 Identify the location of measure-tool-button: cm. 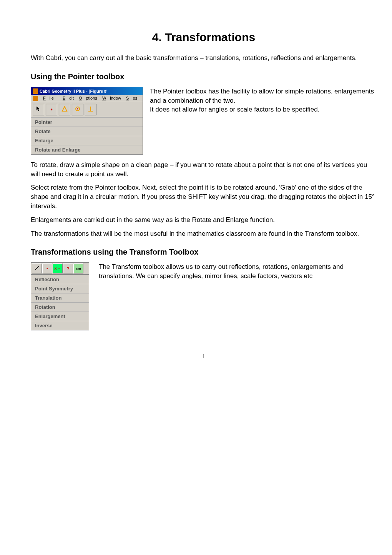
(78, 268).